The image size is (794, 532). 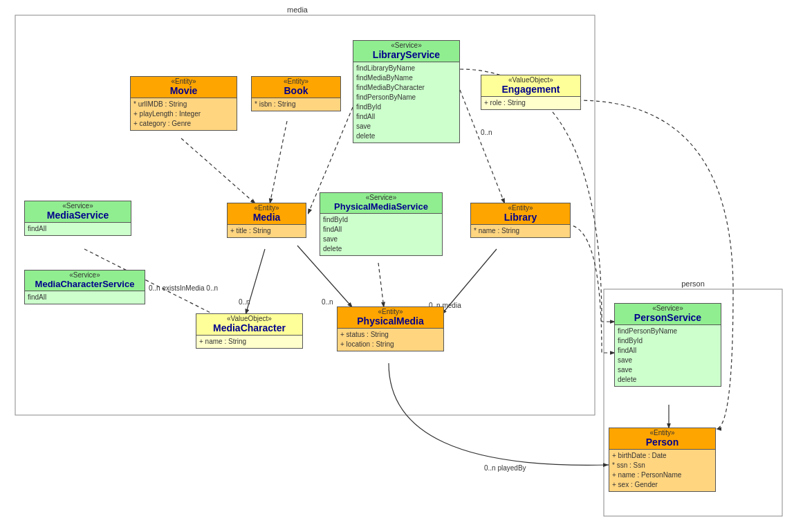 What do you see at coordinates (668, 356) in the screenshot?
I see `ps-attrs: findPersonByName findById findAll save s…` at bounding box center [668, 356].